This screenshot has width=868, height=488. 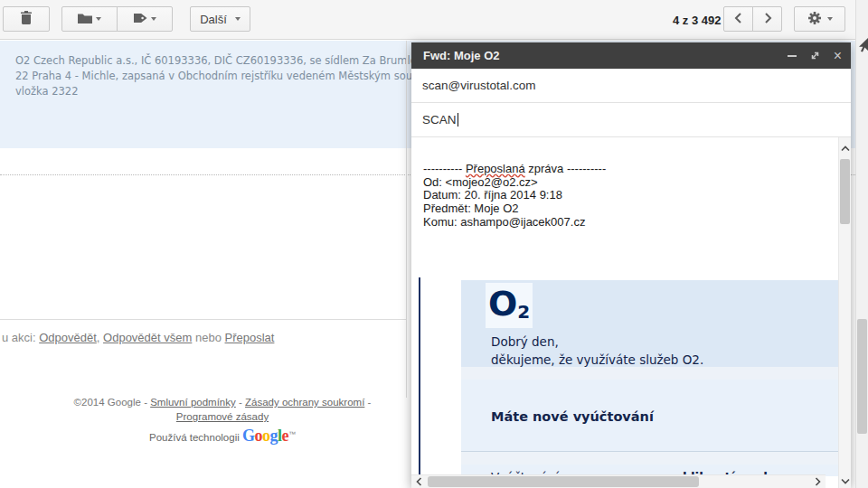 I want to click on page-scrollbar, so click(x=862, y=244).